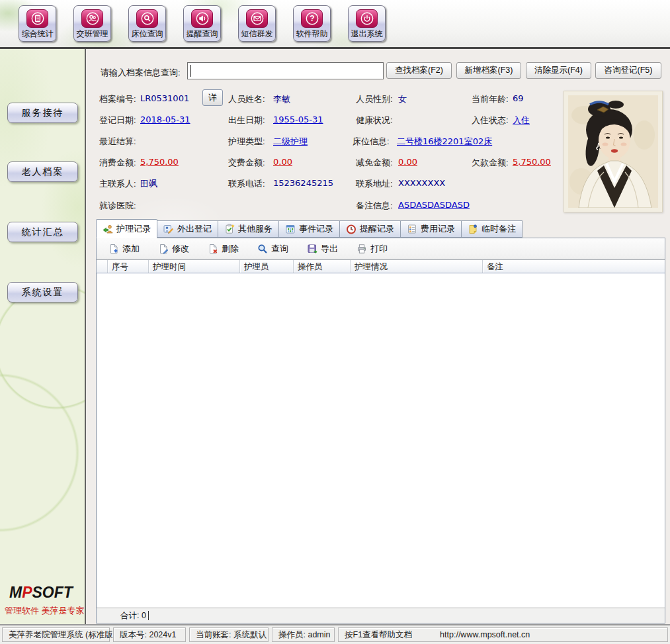 This screenshot has width=670, height=644. Describe the element at coordinates (351, 229) in the screenshot. I see `remind-record-icon` at that location.